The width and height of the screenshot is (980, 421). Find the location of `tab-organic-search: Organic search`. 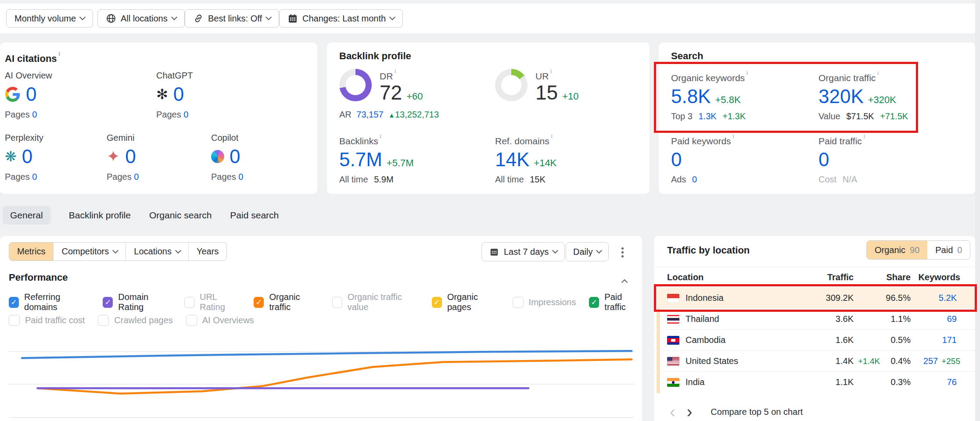

tab-organic-search: Organic search is located at coordinates (180, 215).